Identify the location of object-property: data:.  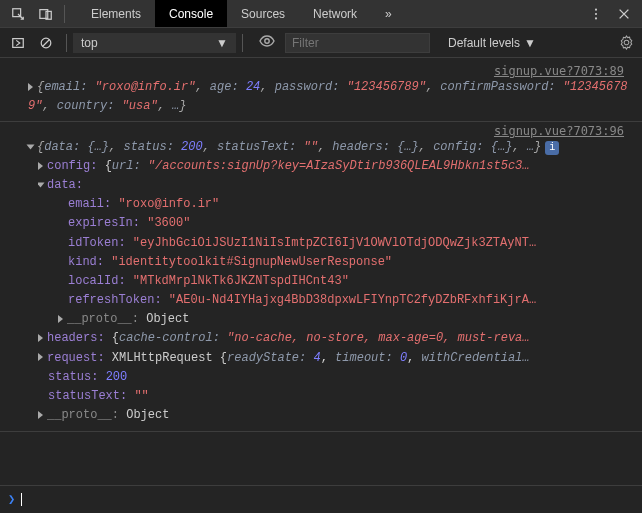
(336, 186).